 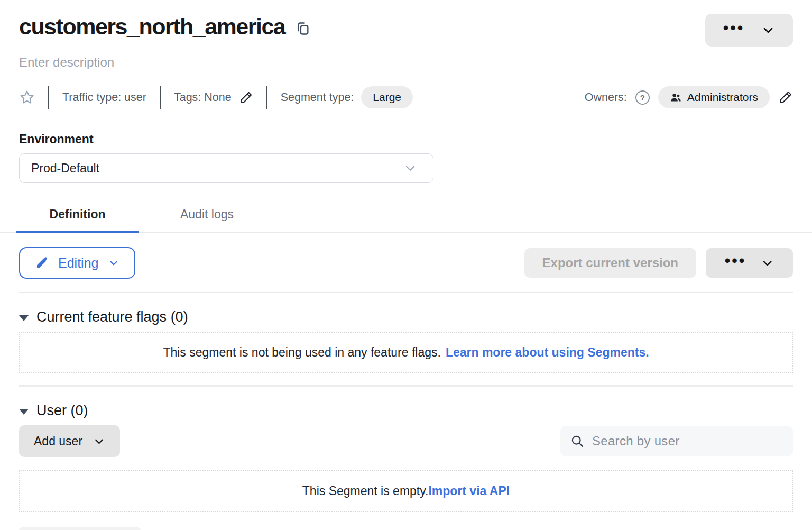 What do you see at coordinates (226, 168) in the screenshot?
I see `environment-select: Prod-Default` at bounding box center [226, 168].